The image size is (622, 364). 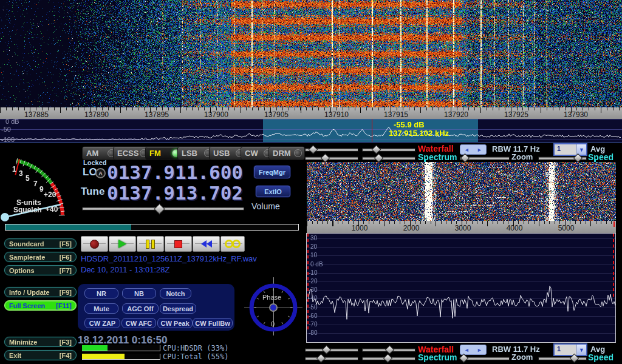 I want to click on db-tick-label: -40, so click(x=313, y=298).